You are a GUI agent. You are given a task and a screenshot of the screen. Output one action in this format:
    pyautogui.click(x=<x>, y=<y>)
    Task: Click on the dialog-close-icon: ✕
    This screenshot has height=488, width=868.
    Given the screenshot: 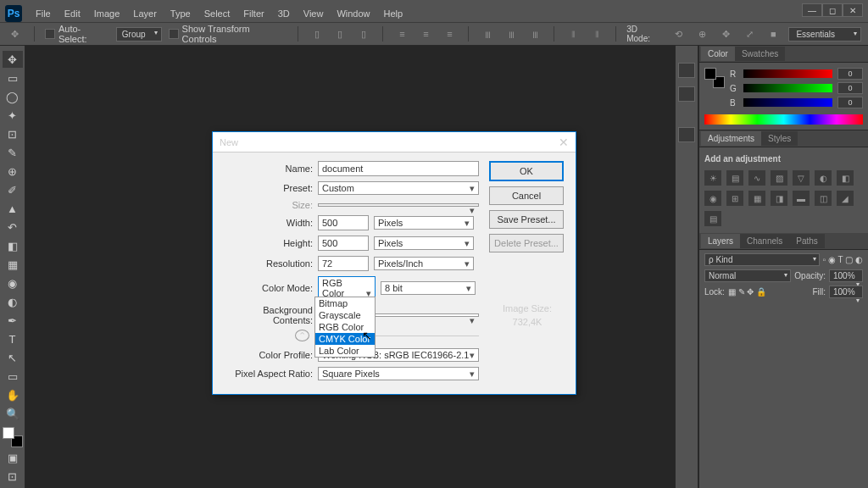 What is the action you would take?
    pyautogui.click(x=564, y=142)
    